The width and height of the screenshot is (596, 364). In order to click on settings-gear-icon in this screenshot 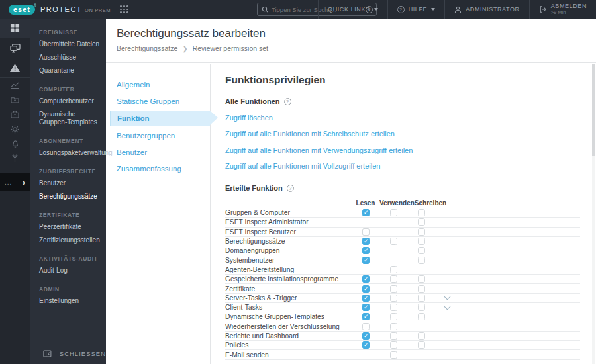, I will do `click(15, 129)`.